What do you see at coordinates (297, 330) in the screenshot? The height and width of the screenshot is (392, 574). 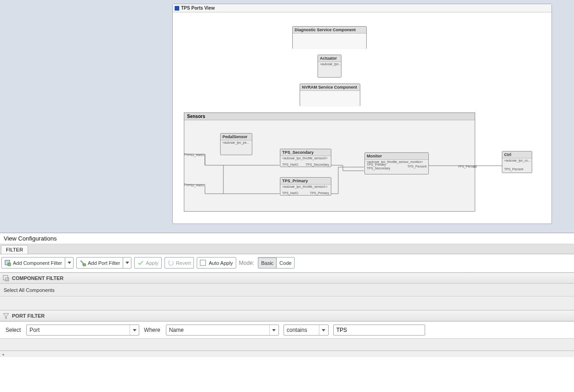 I see `combo-value: contains` at bounding box center [297, 330].